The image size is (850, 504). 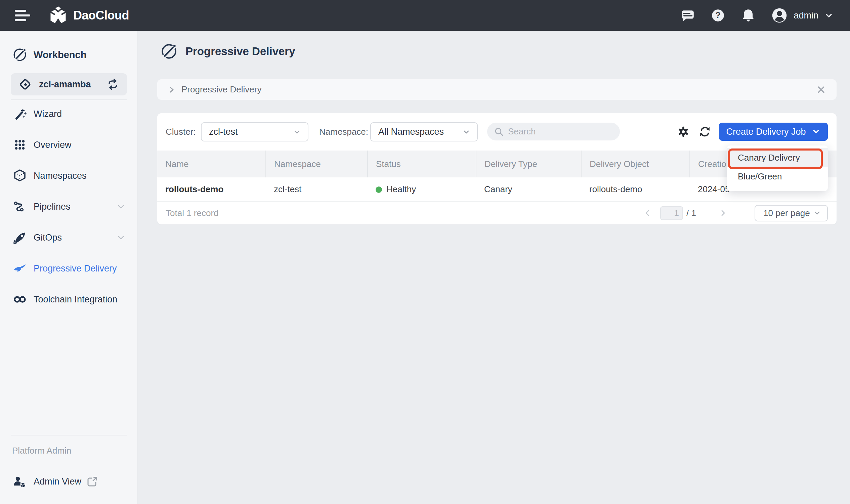 What do you see at coordinates (65, 84) in the screenshot?
I see `workspace-name: zcl-amamba` at bounding box center [65, 84].